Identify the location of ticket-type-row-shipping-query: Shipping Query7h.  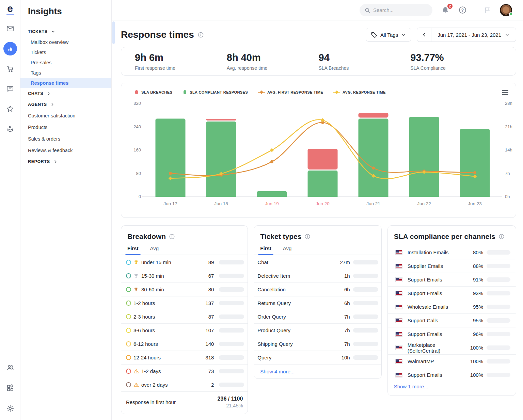
(317, 344).